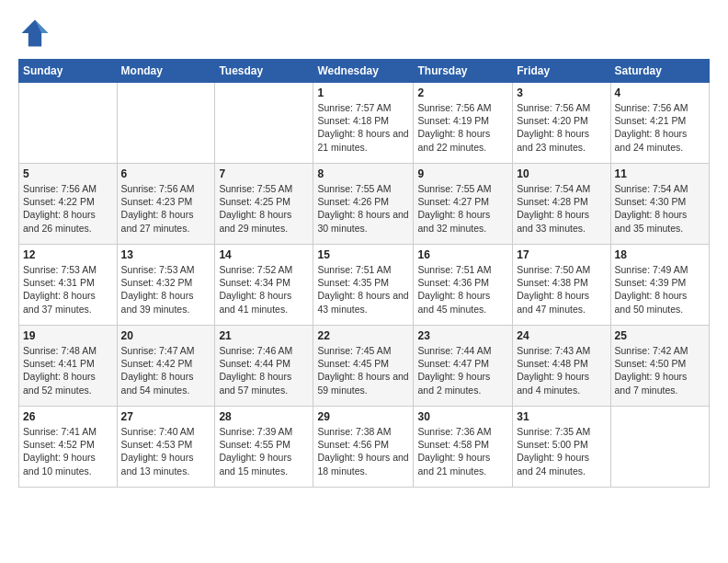 This screenshot has width=728, height=563. I want to click on calendar-week-3: 12Sunrise: 7:53 AM Sunset: 4:31 PM Dayli…, so click(364, 285).